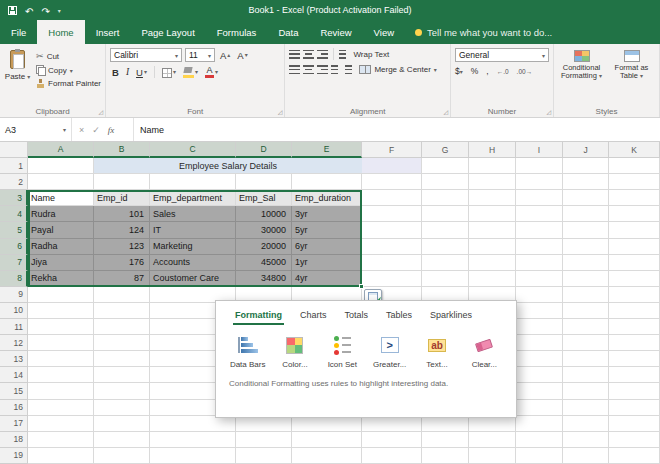 This screenshot has height=464, width=660. Describe the element at coordinates (446, 150) in the screenshot. I see `column-header-G: G` at that location.